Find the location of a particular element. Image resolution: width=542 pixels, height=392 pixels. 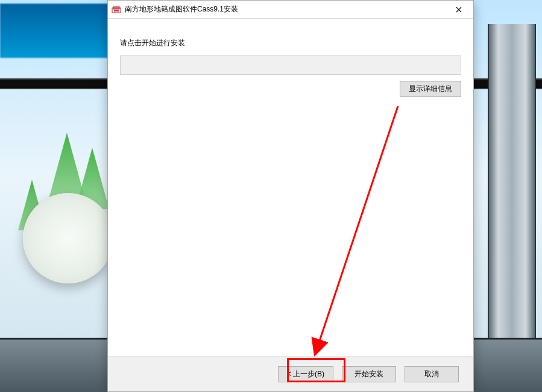

divider is located at coordinates (291, 356).